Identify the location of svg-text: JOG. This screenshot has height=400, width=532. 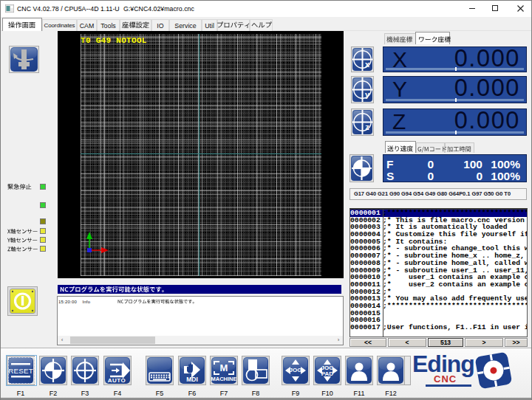
(296, 370).